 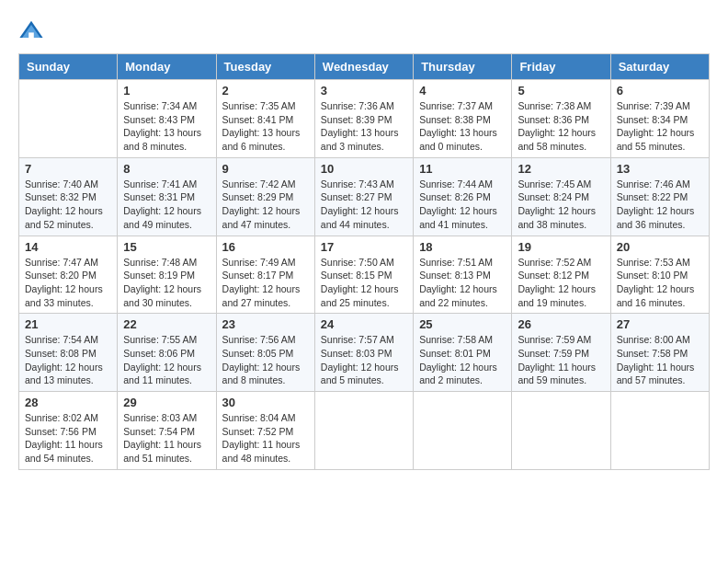 I want to click on day-info: Sunrise: 7:51 AMSunset: 8:13 PMDaylight:…, so click(x=462, y=283).